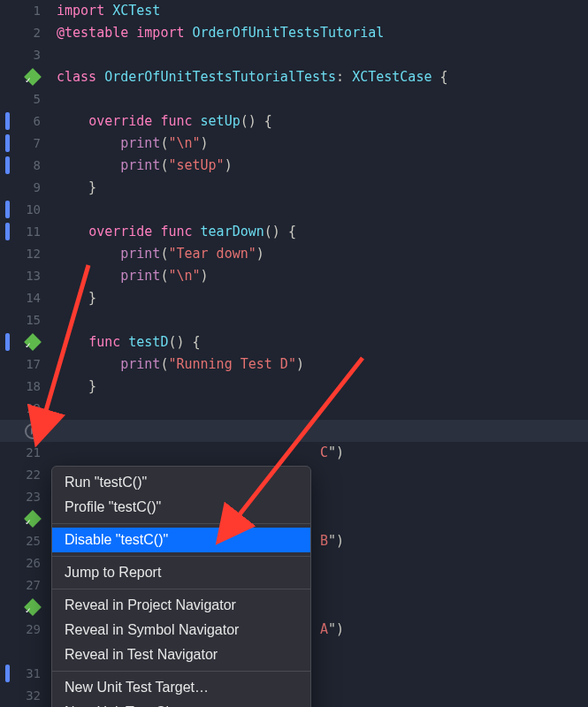 This screenshot has width=588, height=707. Describe the element at coordinates (212, 254) in the screenshot. I see `token-string: "Tear down"` at that location.